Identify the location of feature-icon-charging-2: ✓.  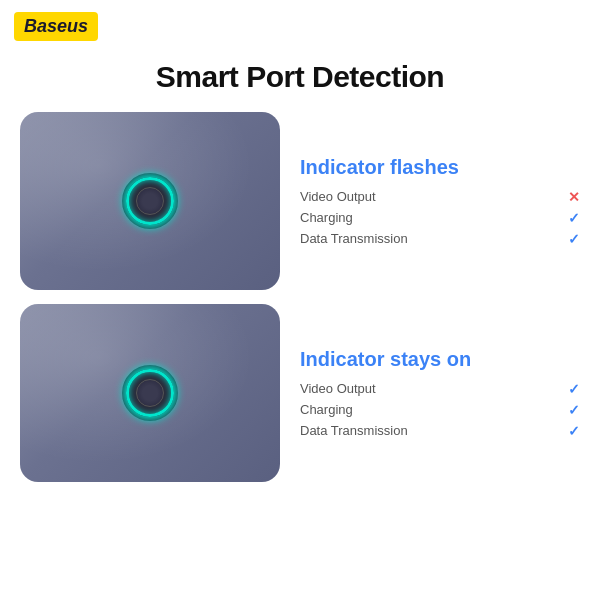
(574, 410).